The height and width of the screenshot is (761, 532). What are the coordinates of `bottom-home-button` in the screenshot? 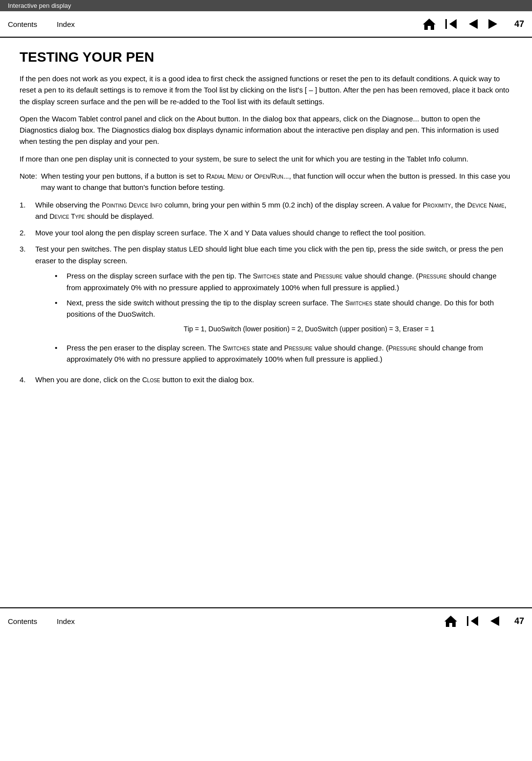 It's located at (451, 621).